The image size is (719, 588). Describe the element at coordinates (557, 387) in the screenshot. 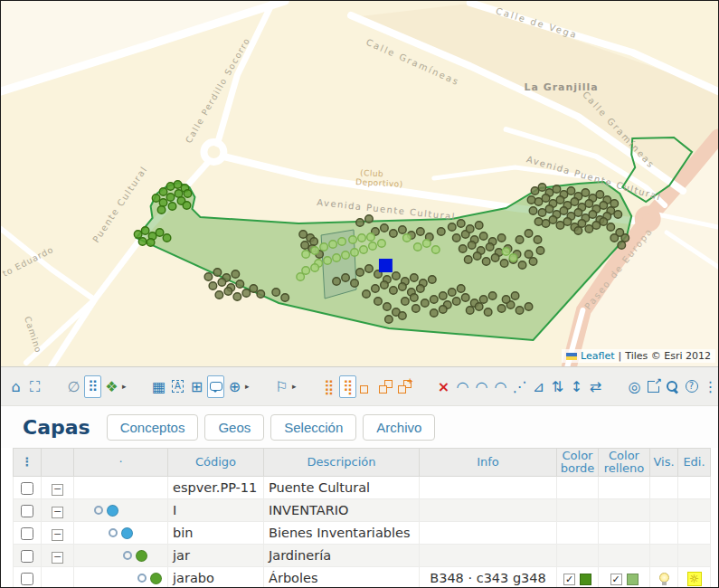

I see `collapse-icon: ⇅` at that location.